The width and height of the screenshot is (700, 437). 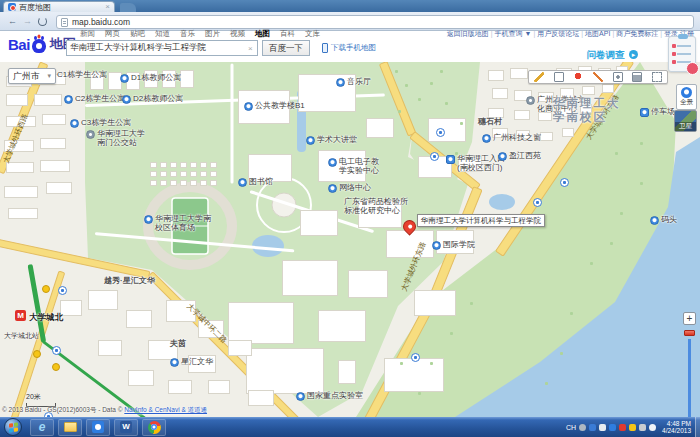 What do you see at coordinates (618, 77) in the screenshot?
I see `screenshot-tool-icon` at bounding box center [618, 77].